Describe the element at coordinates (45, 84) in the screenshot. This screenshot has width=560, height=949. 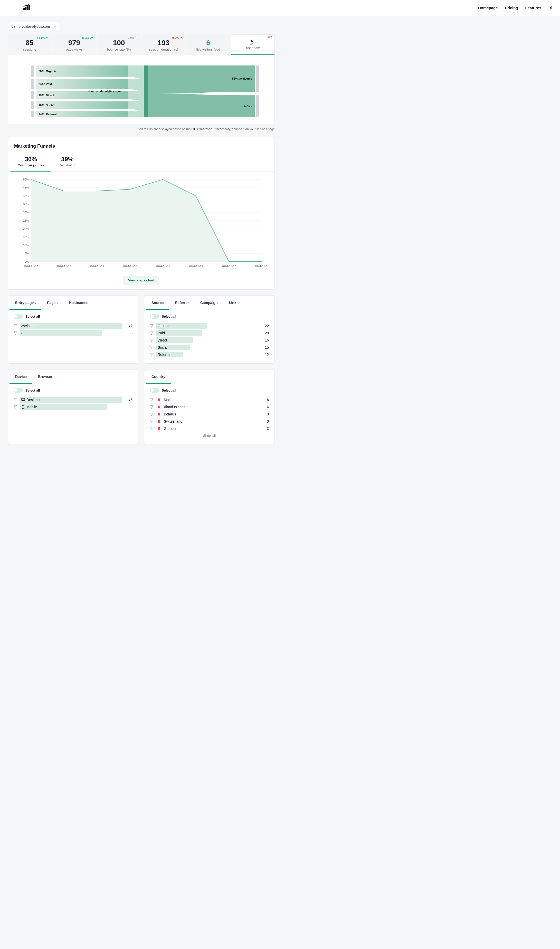
I see `svg-text: 24%: Paid` at that location.